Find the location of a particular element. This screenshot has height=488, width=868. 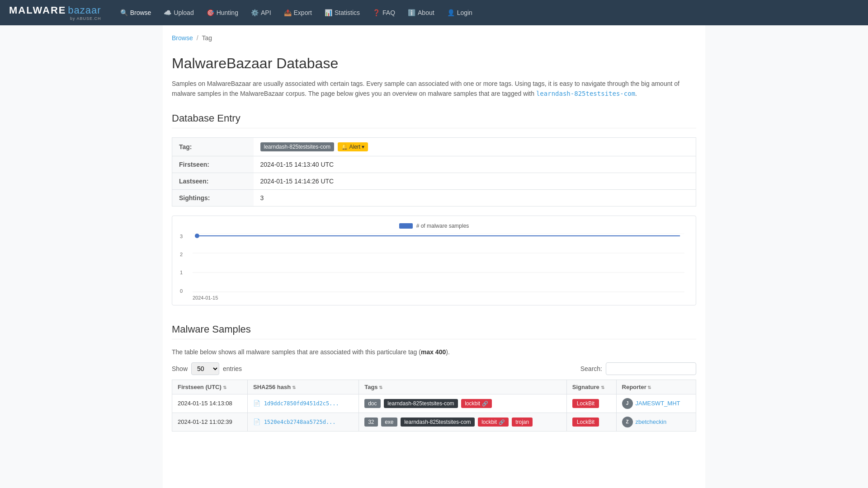

cell-signature-2: LockBit is located at coordinates (591, 422).